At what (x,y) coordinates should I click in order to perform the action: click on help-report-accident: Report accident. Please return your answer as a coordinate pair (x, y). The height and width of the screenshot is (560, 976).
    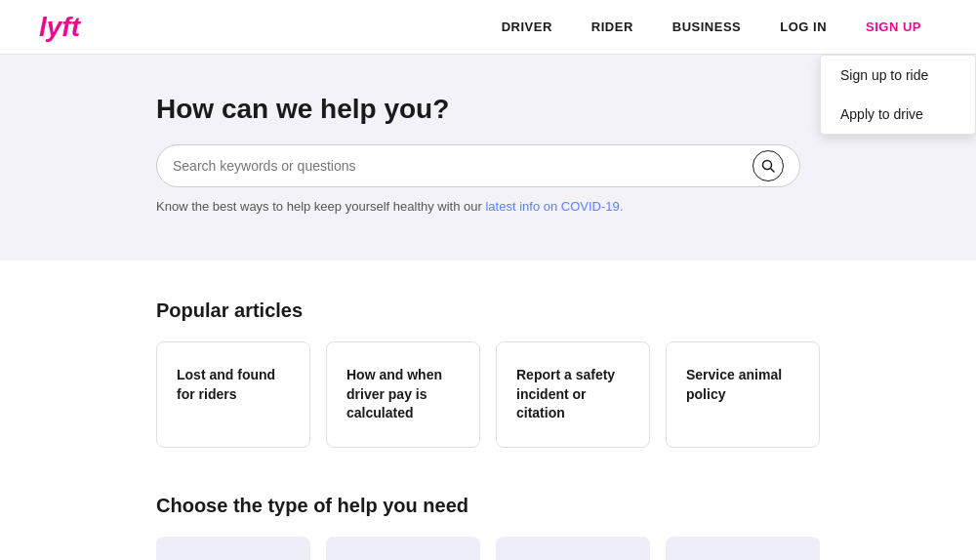
    Looking at the image, I should click on (743, 548).